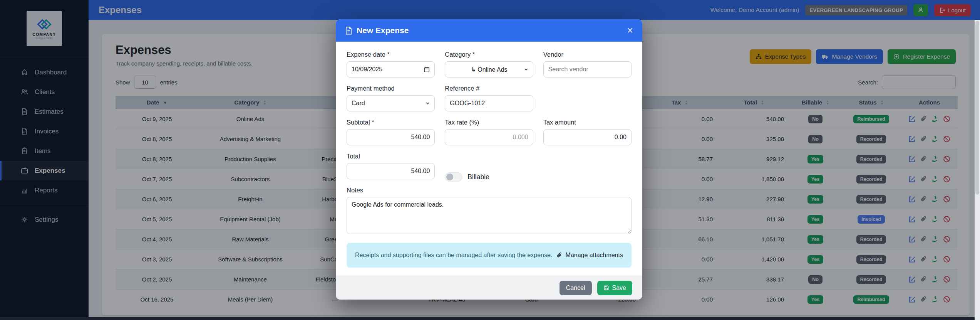 The height and width of the screenshot is (320, 980). Describe the element at coordinates (576, 288) in the screenshot. I see `cancel-label: Cancel` at that location.